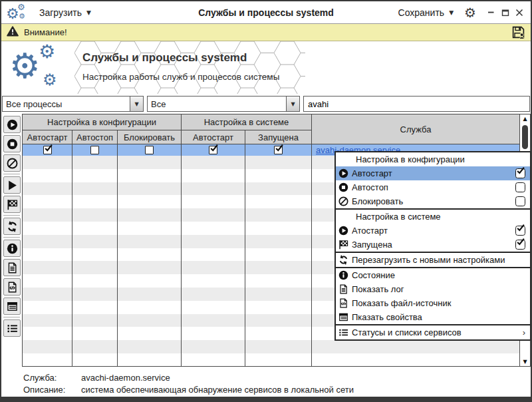  I want to click on menu-item: Запущена, so click(433, 245).